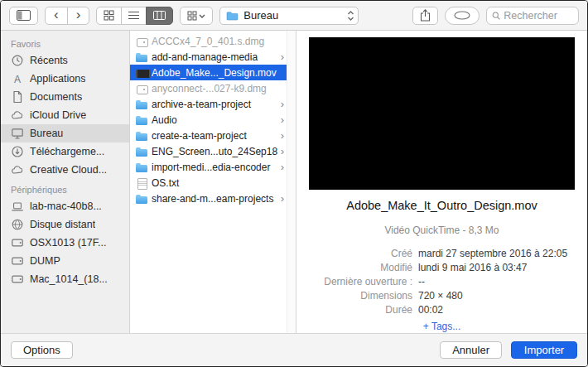 This screenshot has width=588, height=367. I want to click on file-row: create-a-team-project›, so click(213, 136).